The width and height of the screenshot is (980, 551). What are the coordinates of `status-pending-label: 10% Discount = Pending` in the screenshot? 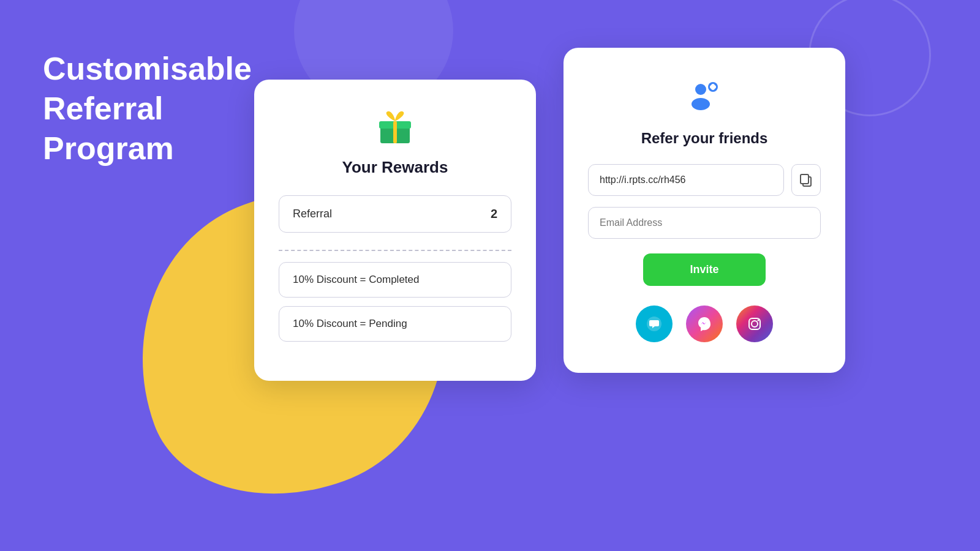 It's located at (350, 323).